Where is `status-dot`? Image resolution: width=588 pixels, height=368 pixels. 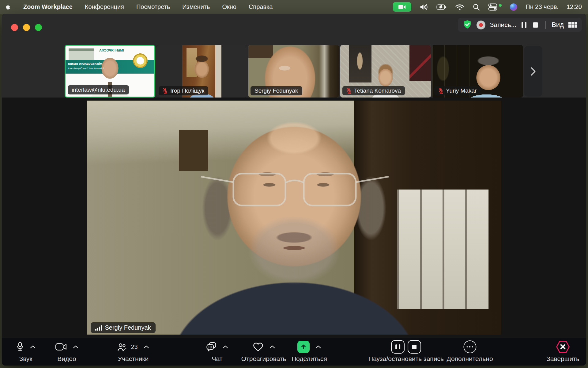 status-dot is located at coordinates (500, 6).